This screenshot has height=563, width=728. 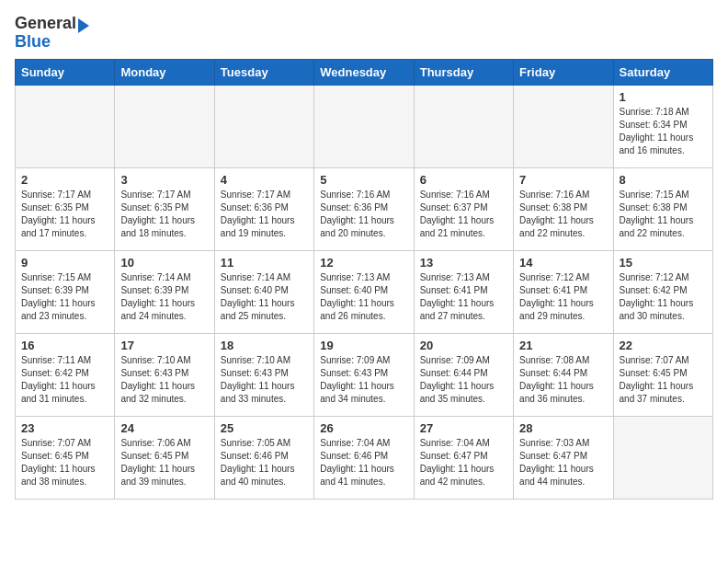 I want to click on day-number: 28, so click(x=563, y=429).